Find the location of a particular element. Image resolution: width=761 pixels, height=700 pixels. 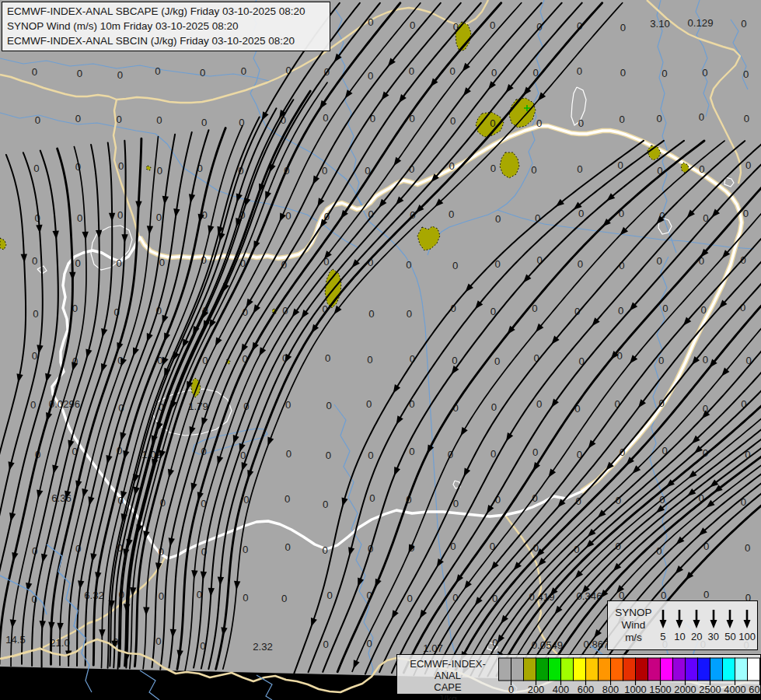

wind-speed-item: 5 is located at coordinates (663, 625).